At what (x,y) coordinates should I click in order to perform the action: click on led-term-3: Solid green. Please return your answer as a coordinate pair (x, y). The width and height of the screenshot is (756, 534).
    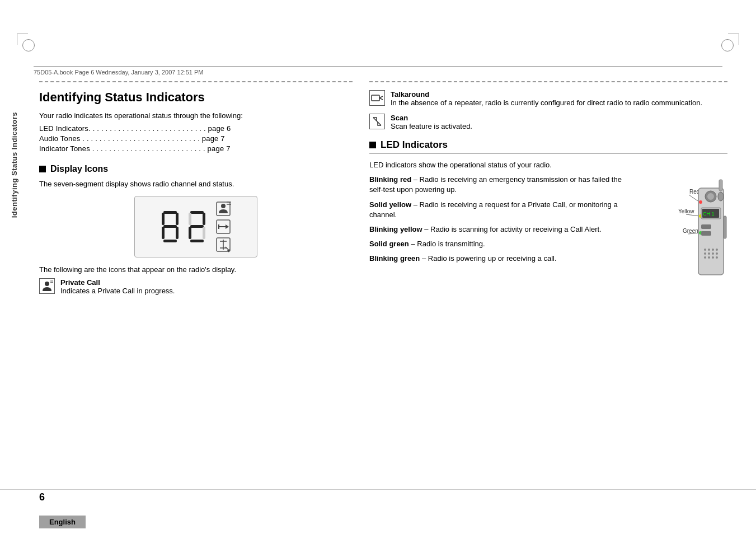
    Looking at the image, I should click on (389, 244).